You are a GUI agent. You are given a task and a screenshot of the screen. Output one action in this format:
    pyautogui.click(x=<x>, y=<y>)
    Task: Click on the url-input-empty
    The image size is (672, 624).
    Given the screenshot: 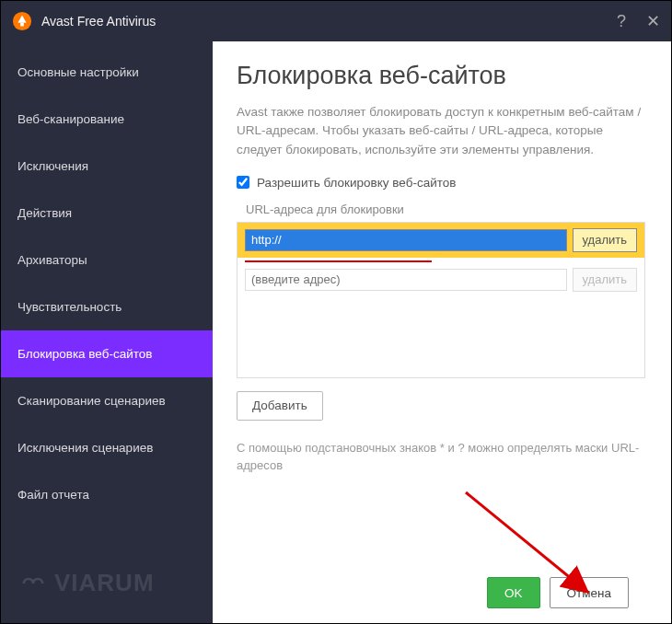 What is the action you would take?
    pyautogui.click(x=406, y=280)
    